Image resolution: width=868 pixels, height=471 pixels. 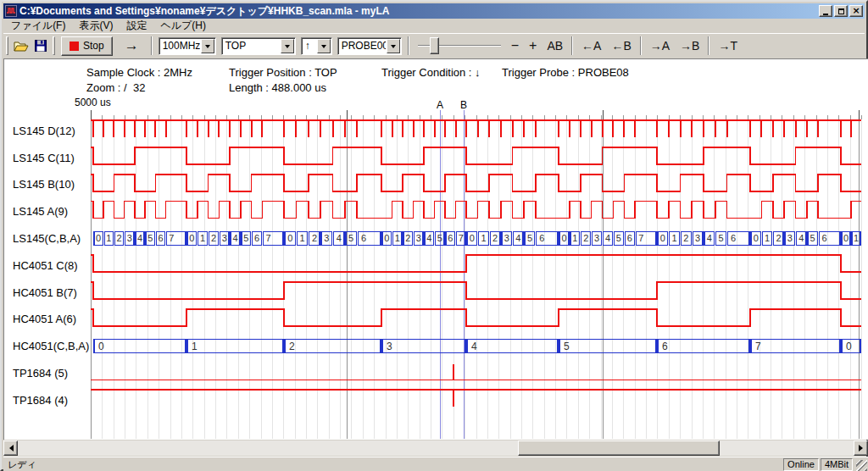 What do you see at coordinates (51, 346) in the screenshot?
I see `channel-label: HC4051(C,B,A)` at bounding box center [51, 346].